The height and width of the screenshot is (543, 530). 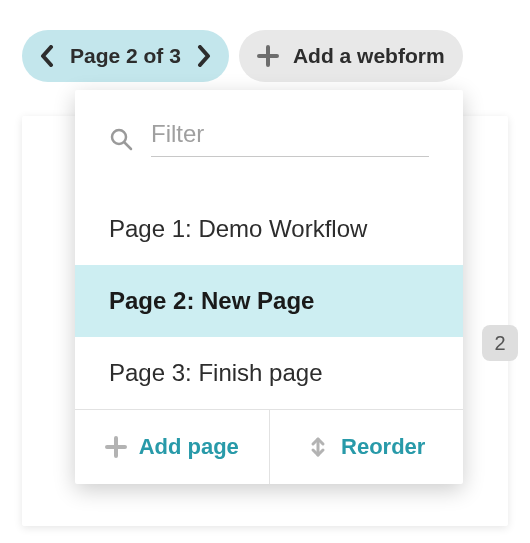 I want to click on page-position-label: Page 2 of 3, so click(x=126, y=56).